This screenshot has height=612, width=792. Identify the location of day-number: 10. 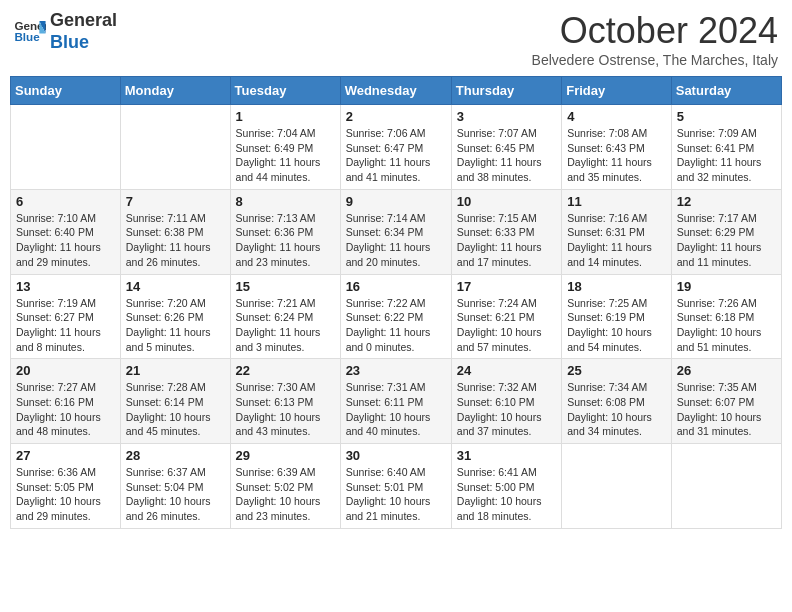
(506, 202).